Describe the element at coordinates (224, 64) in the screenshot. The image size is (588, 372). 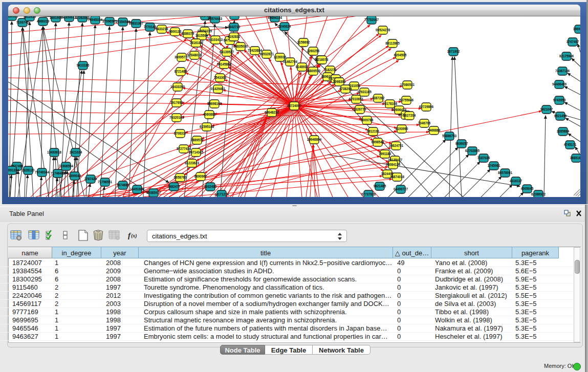
I see `svg-text: 54145868` at that location.